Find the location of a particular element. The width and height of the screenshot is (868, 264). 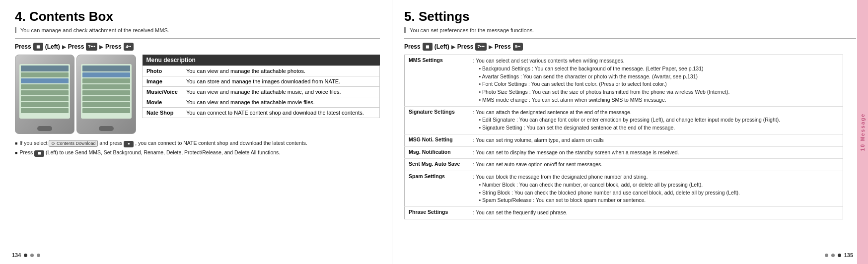

contents-download-btn: ⊙ Contents Download is located at coordinates (73, 143).